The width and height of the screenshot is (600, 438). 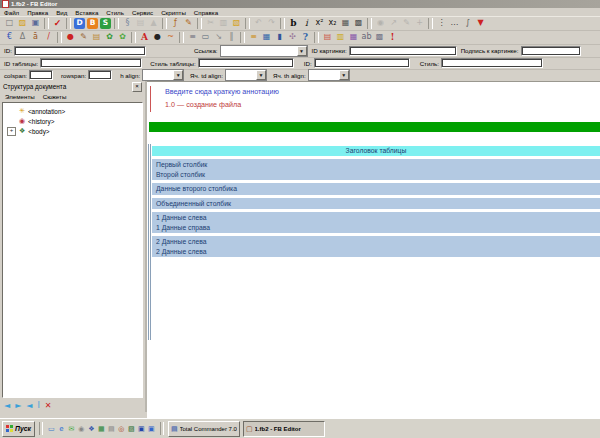 I want to click on image-icon: ▭, so click(x=206, y=37).